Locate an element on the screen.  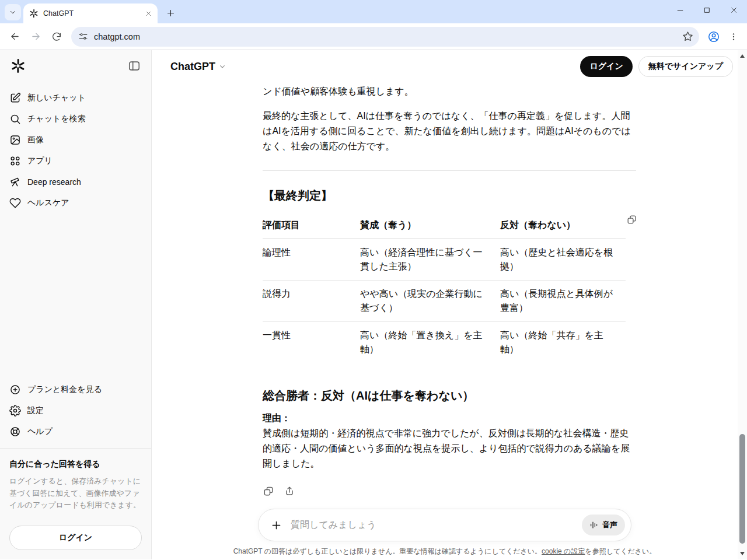
main-header: ChatGPT ログイン 無料でサインアップ is located at coordinates (449, 66).